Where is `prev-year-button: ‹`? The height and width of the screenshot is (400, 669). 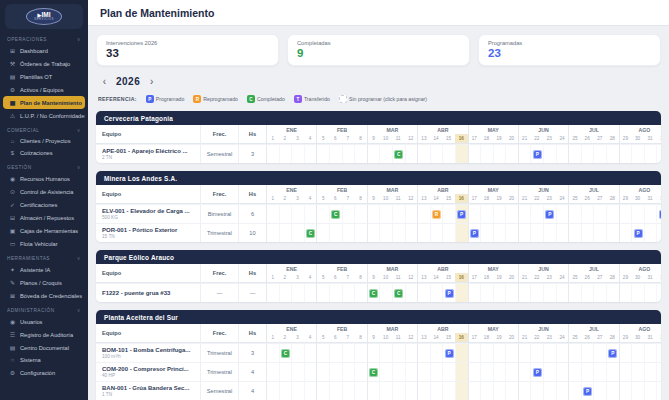
prev-year-button: ‹ is located at coordinates (104, 82).